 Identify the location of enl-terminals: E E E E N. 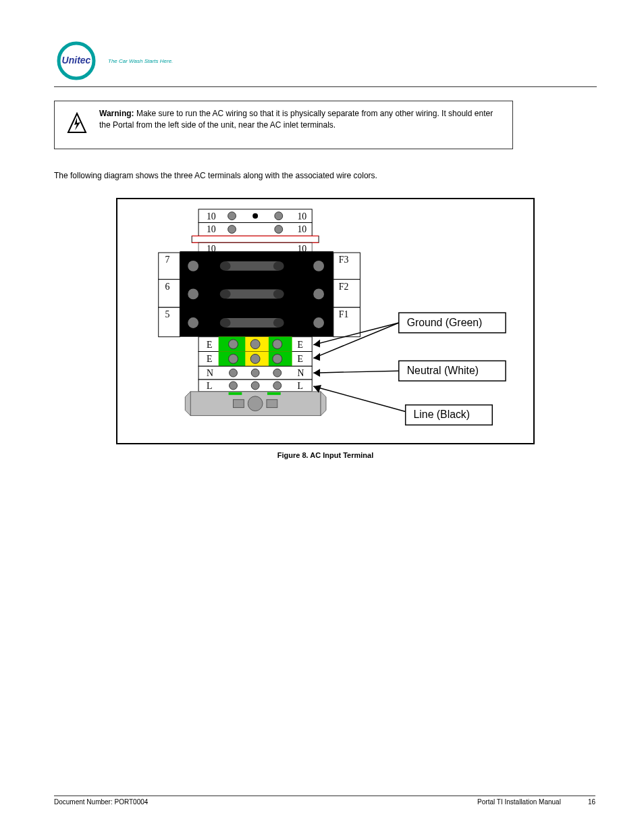
(255, 365).